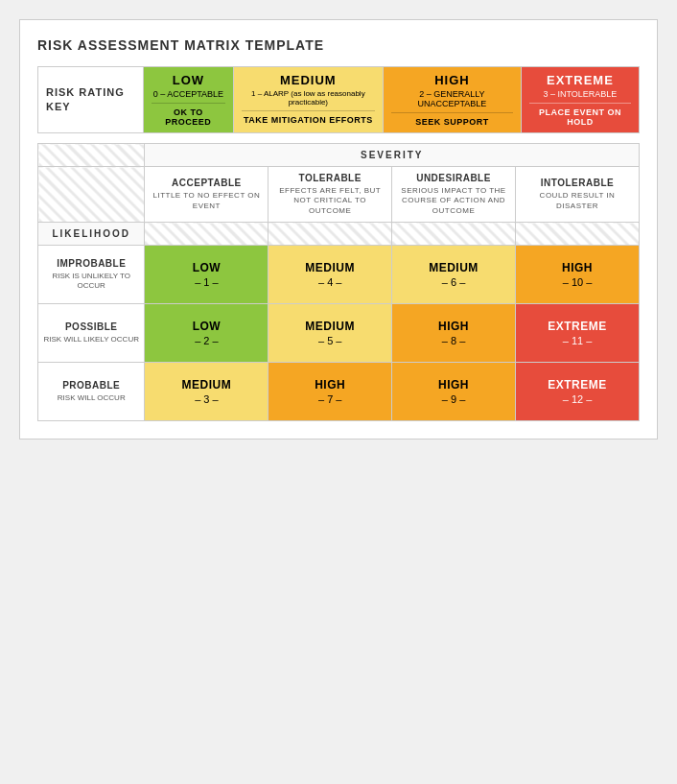  Describe the element at coordinates (207, 182) in the screenshot. I see `severity-col-acceptable-name: ACCEPTABLE` at that location.